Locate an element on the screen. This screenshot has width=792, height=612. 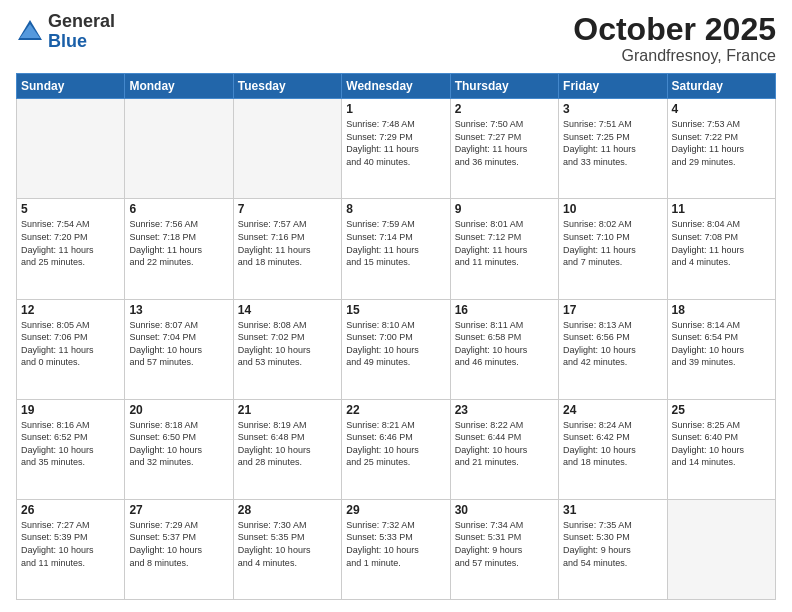
logo-blue-text: Blue is located at coordinates (68, 41).